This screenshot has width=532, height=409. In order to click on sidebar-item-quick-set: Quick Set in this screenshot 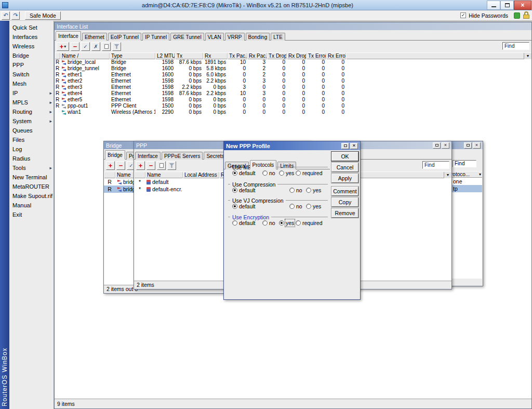, I will do `click(31, 28)`.